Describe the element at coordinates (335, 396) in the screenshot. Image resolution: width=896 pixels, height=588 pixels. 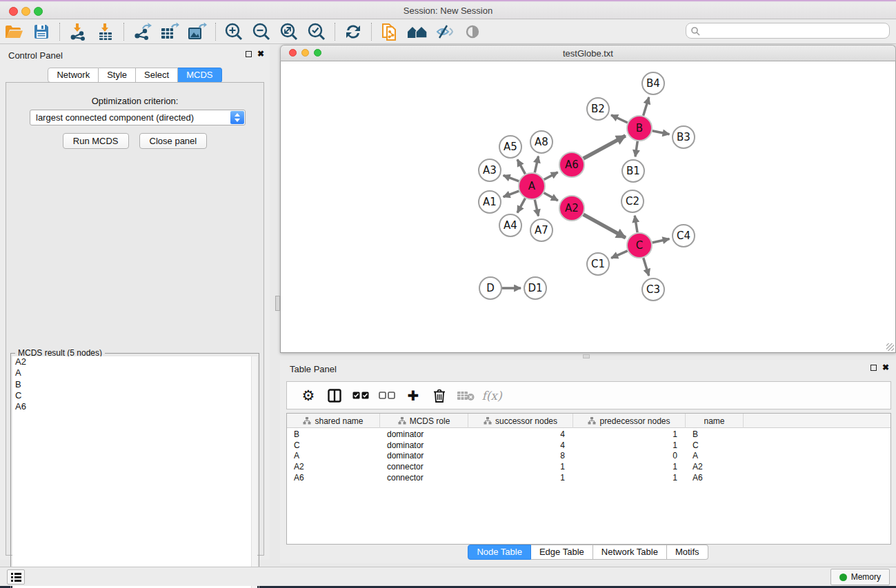
I see `show-columns-icon` at that location.